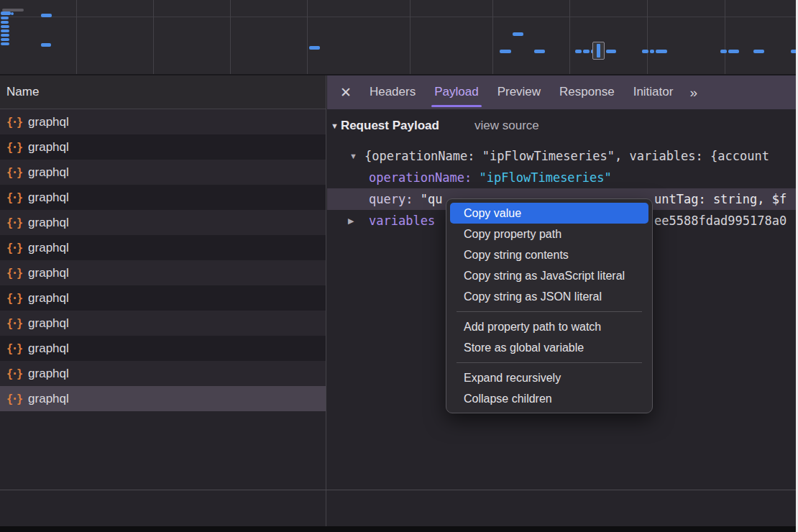 The height and width of the screenshot is (532, 798). What do you see at coordinates (549, 306) in the screenshot?
I see `context-menu: Copy valueCopy property pathCopy string …` at bounding box center [549, 306].